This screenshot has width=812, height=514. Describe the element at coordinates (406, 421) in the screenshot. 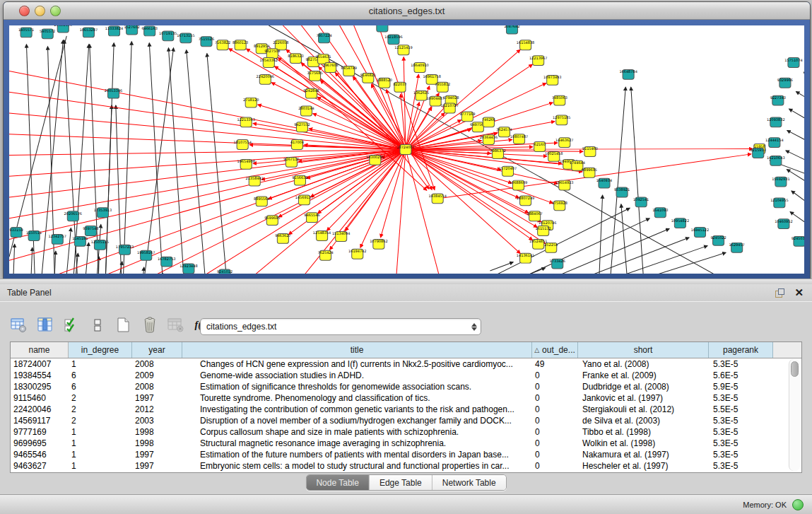

I see `table-row: 1456911722003Disruption of a novel membe…` at that location.